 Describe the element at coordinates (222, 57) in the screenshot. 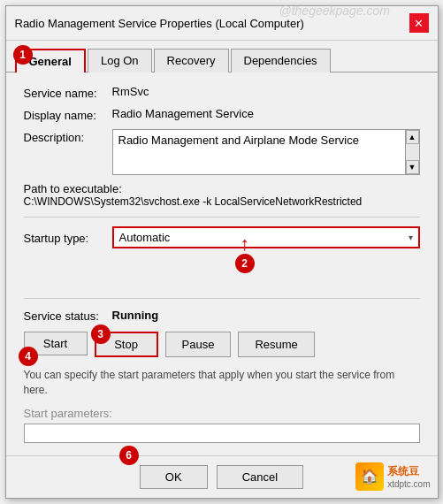

I see `tabs-container: General 1 Log On Recovery Dependencies` at that location.